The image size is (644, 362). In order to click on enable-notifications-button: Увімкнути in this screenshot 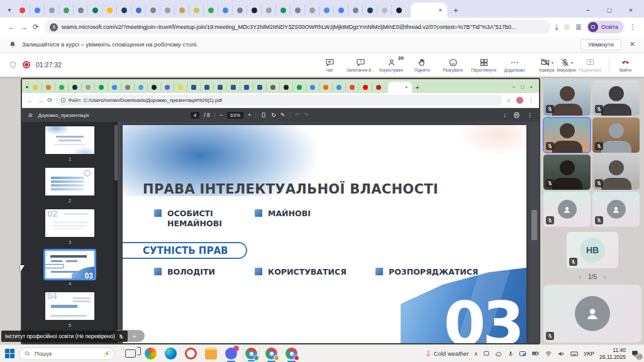, I will do `click(601, 45)`.